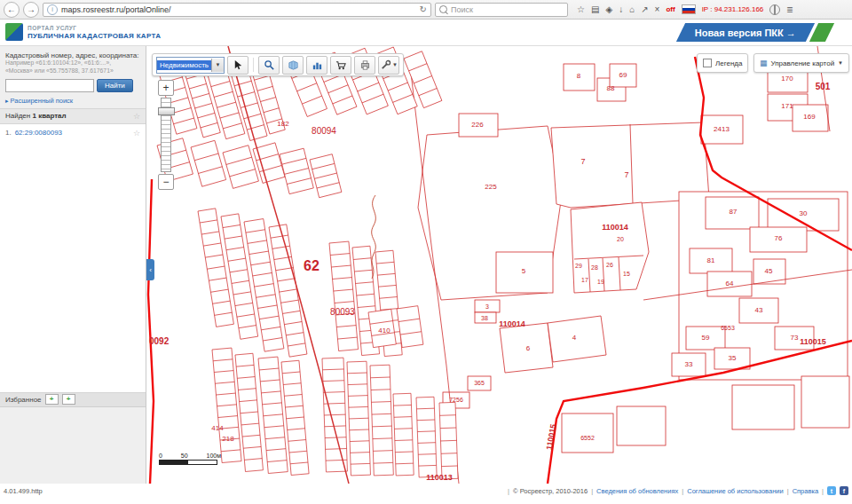 This screenshot has height=504, width=852. I want to click on map-control-menu: ▦ Управление картой ▼, so click(801, 63).